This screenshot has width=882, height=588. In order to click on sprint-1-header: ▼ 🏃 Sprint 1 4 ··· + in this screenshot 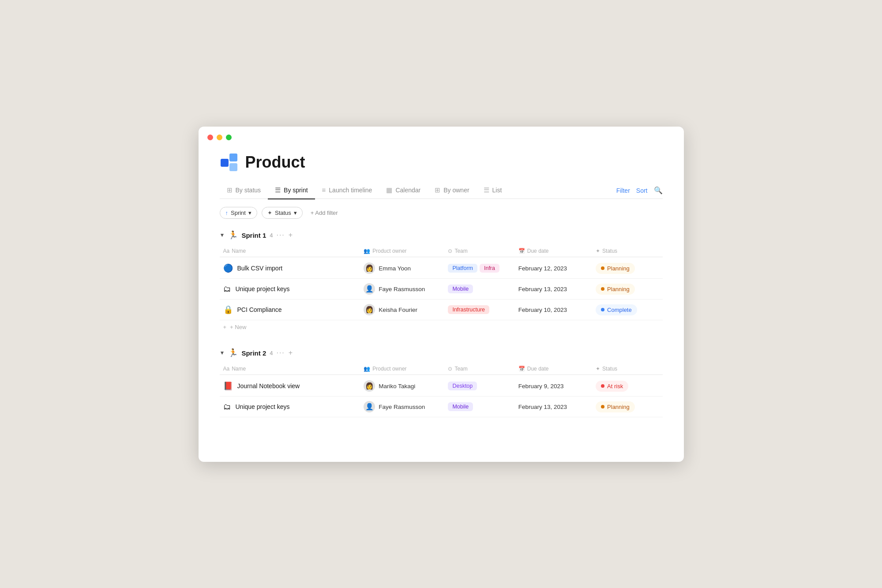, I will do `click(441, 235)`.